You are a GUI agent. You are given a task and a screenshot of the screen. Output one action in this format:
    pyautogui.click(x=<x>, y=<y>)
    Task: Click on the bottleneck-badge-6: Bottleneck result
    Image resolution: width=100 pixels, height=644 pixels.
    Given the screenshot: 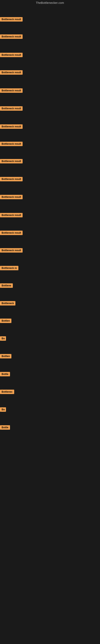 What is the action you would take?
    pyautogui.click(x=11, y=108)
    